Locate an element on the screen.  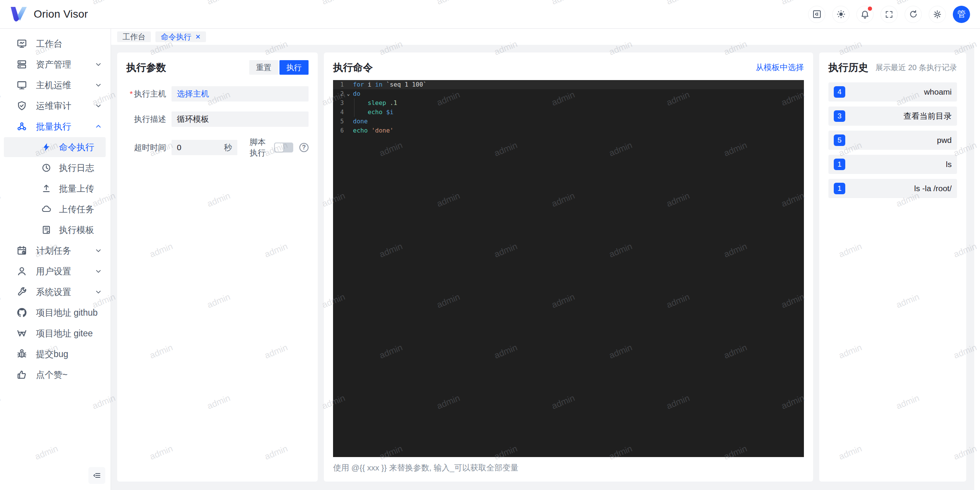
dashboard-icon is located at coordinates (22, 44).